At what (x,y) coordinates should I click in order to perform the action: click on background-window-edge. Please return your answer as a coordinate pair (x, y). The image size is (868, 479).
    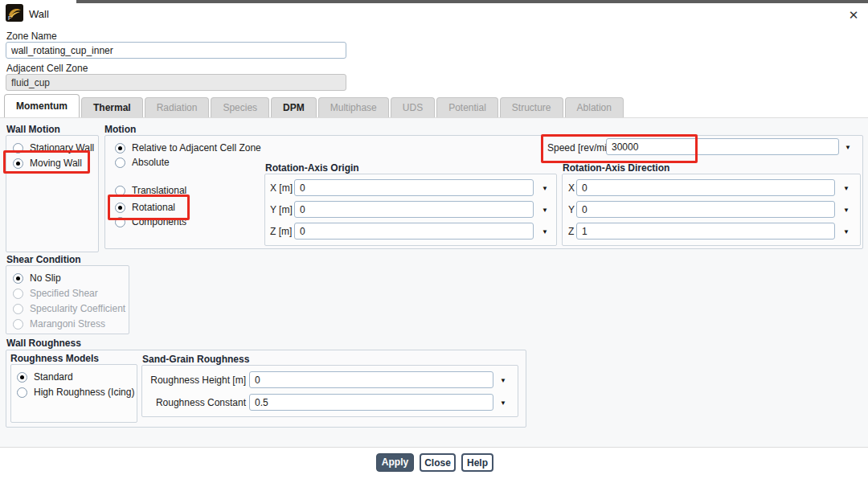
    Looking at the image, I should click on (473, 2).